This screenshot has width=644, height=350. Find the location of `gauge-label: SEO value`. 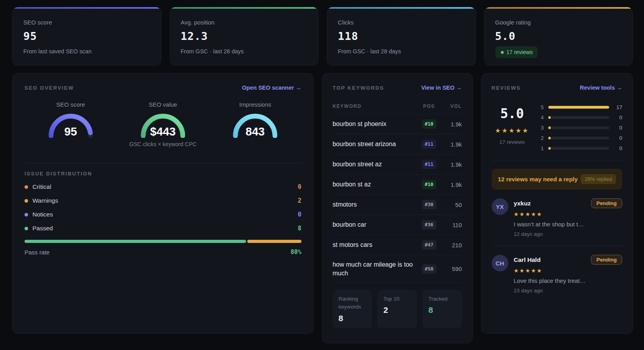

gauge-label: SEO value is located at coordinates (163, 104).